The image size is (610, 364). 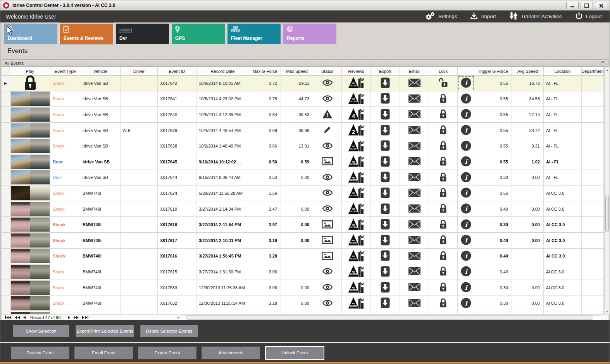 What do you see at coordinates (357, 115) in the screenshot?
I see `reviews-cell: 4` at bounding box center [357, 115].